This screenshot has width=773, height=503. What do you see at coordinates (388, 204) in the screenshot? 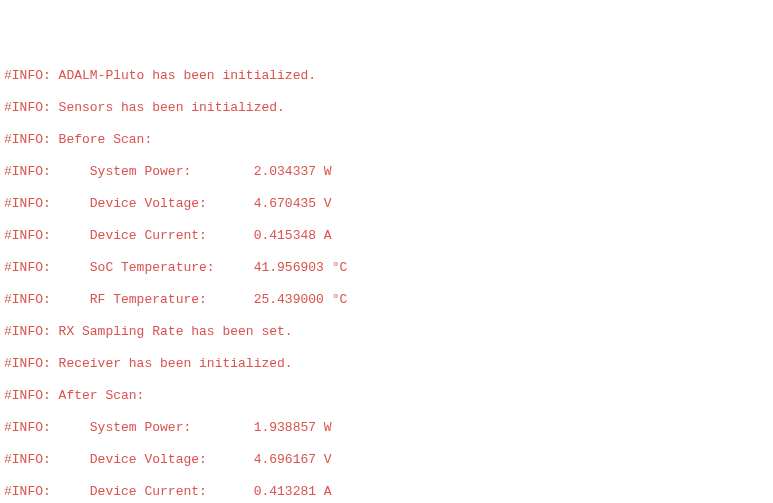
I see `log-line: #INFO: Device Voltage: 4.670435 V` at bounding box center [388, 204].